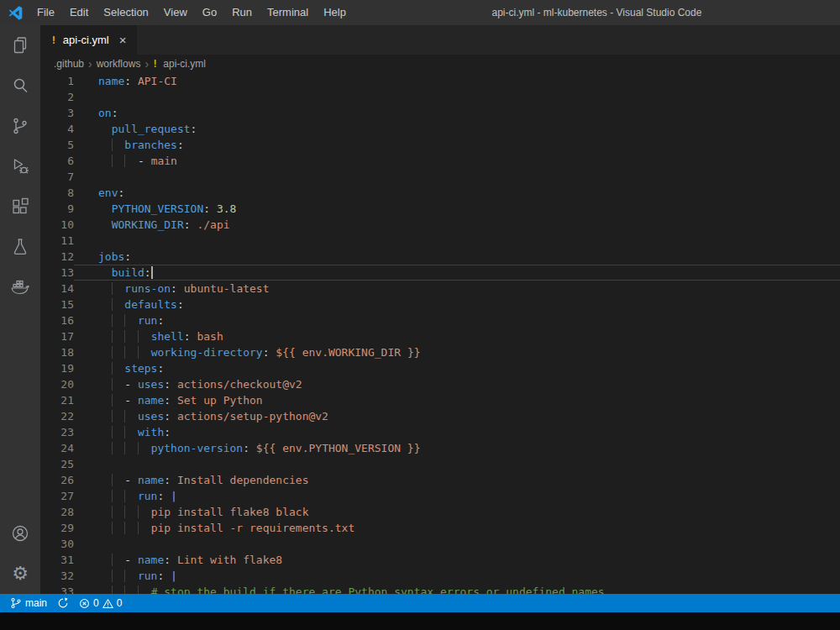 The image size is (840, 630). I want to click on status-problems: 0 0, so click(101, 603).